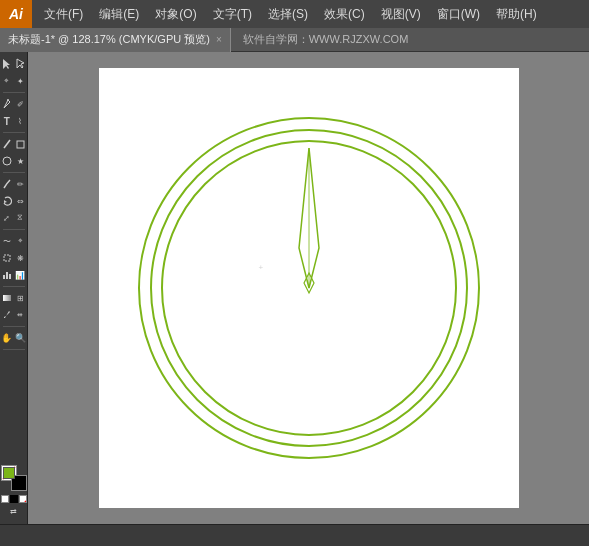  Describe the element at coordinates (7, 121) in the screenshot. I see `type-tool: T` at that location.